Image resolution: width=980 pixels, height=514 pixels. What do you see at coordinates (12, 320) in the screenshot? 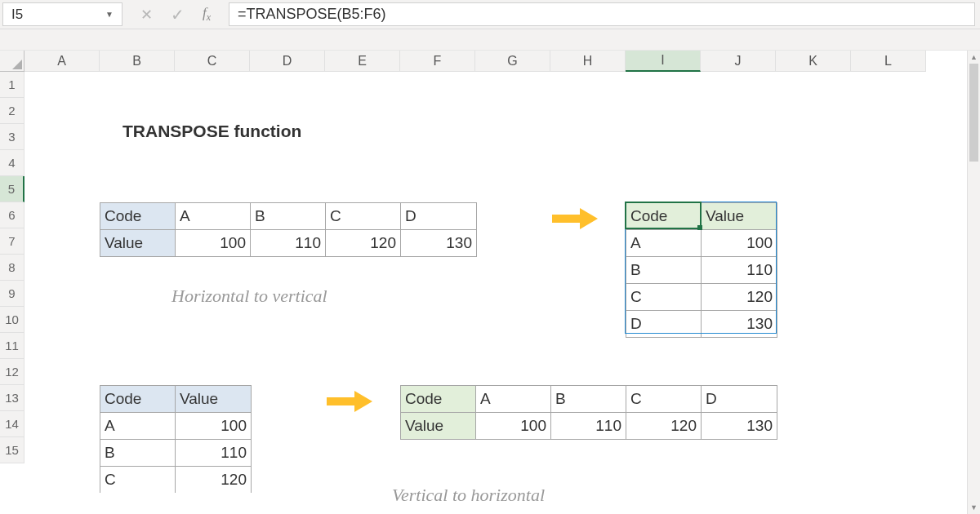
I see `row-header: 10` at bounding box center [12, 320].